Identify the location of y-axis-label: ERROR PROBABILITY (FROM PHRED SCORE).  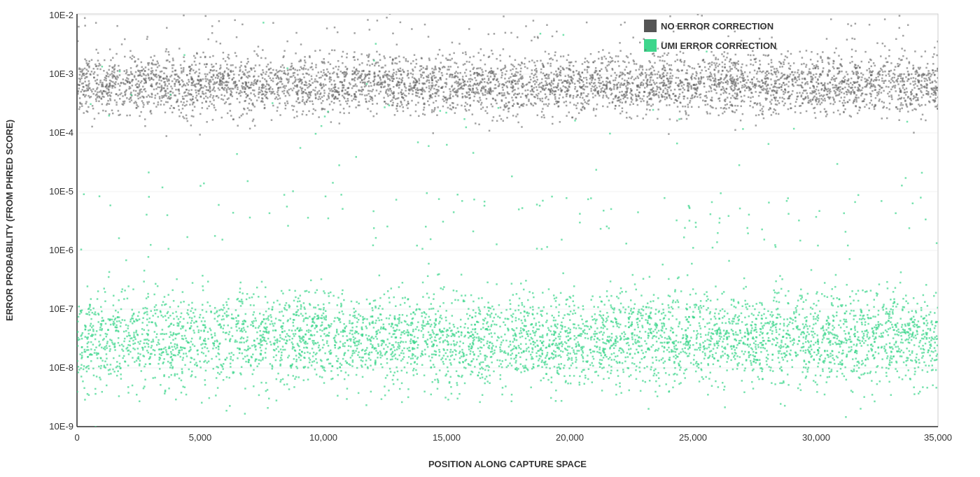
(10, 220).